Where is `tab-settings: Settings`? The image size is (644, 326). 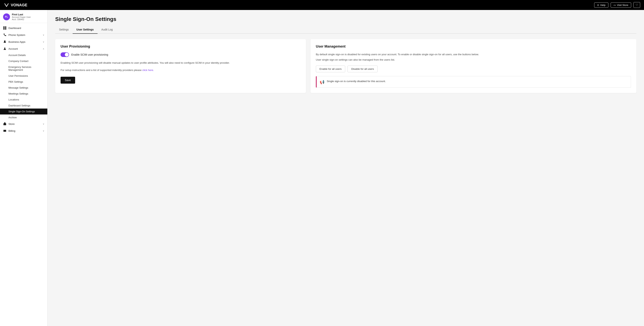
tab-settings: Settings is located at coordinates (64, 30).